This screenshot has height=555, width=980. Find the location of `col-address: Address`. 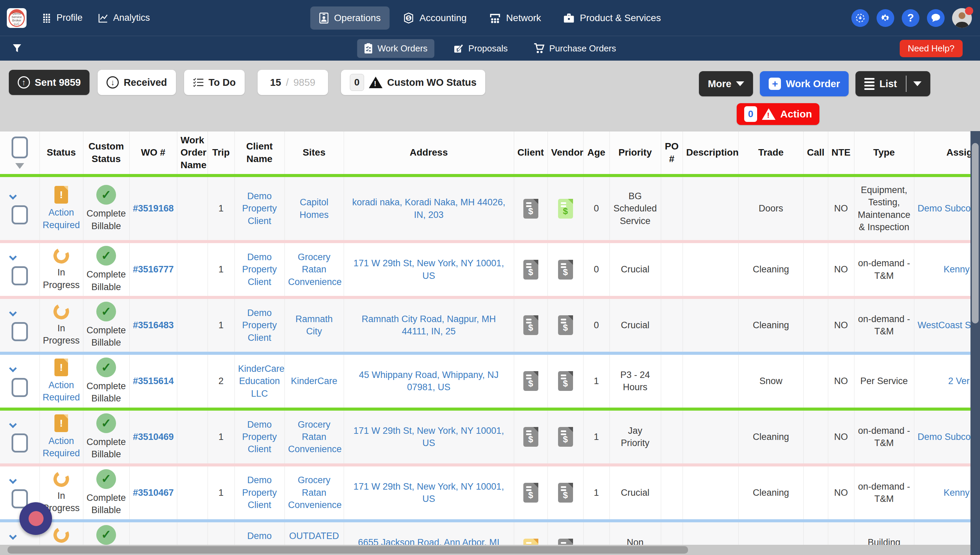

col-address: Address is located at coordinates (429, 154).